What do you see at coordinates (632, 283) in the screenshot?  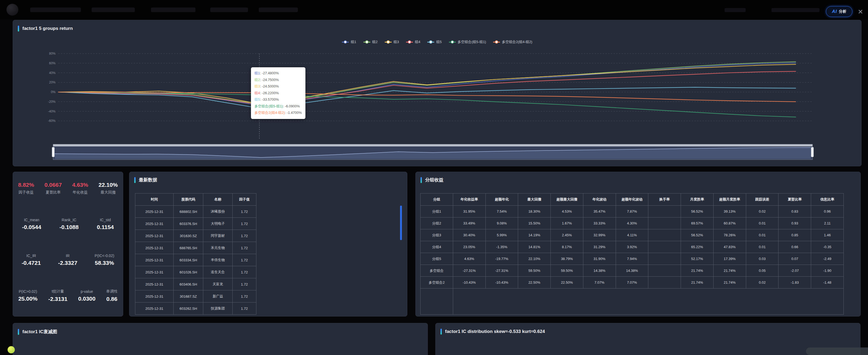 I see `table-row: 多空组合2-10.43%-10.43%22.50%22.50%7.07%7.07…` at bounding box center [632, 283].